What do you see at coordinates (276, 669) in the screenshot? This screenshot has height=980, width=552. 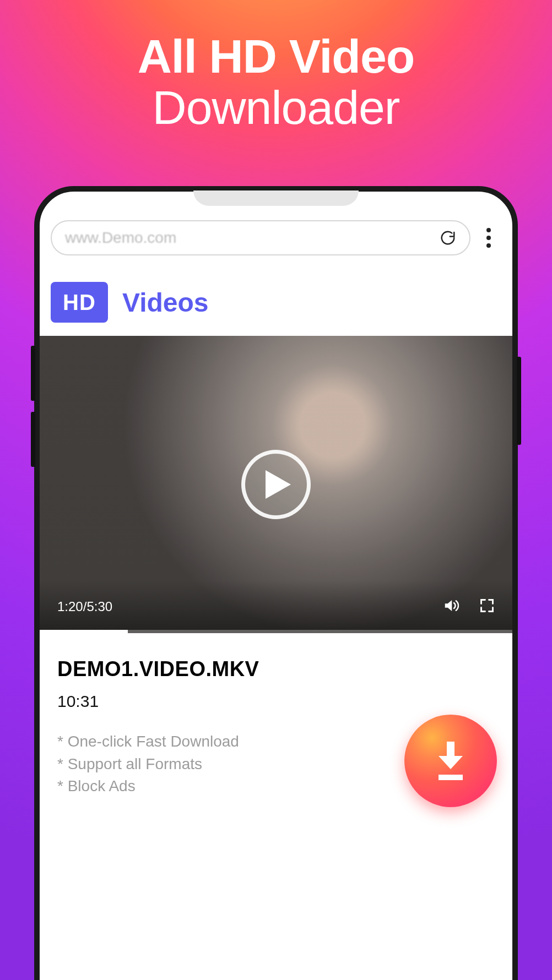 I see `video-filename: DEMO1.VIDEO.MKV` at bounding box center [276, 669].